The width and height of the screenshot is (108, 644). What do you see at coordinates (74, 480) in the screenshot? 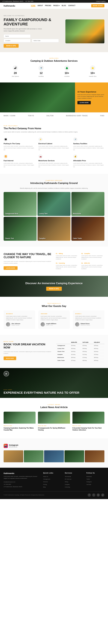
I see `footer-services: Services Tent Rental RV Hook-up Hiking C…` at bounding box center [74, 480].